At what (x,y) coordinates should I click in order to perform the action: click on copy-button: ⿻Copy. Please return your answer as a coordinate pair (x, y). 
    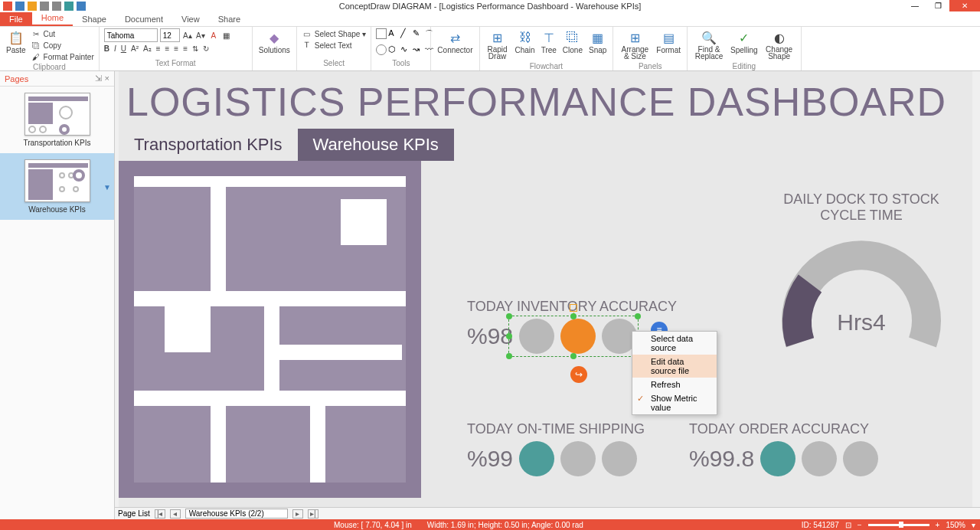
    Looking at the image, I should click on (63, 45).